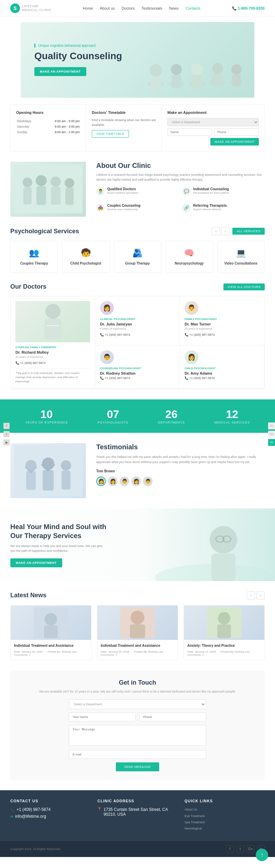  I want to click on nav-news: News, so click(174, 8).